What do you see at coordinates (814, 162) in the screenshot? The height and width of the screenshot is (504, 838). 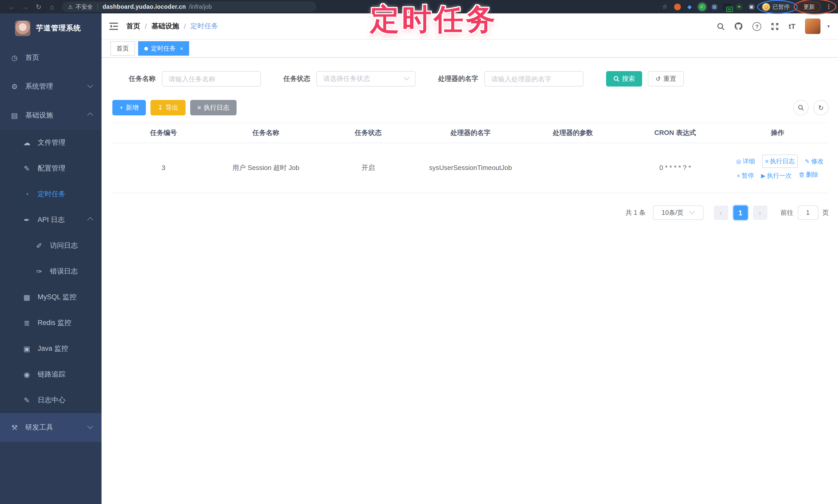 I see `modify-link: ✎修改` at bounding box center [814, 162].